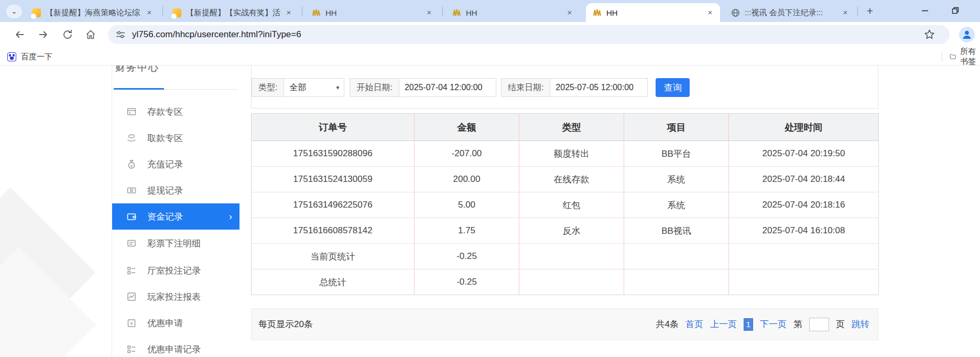 The width and height of the screenshot is (980, 357). What do you see at coordinates (955, 10) in the screenshot?
I see `restore-icon` at bounding box center [955, 10].